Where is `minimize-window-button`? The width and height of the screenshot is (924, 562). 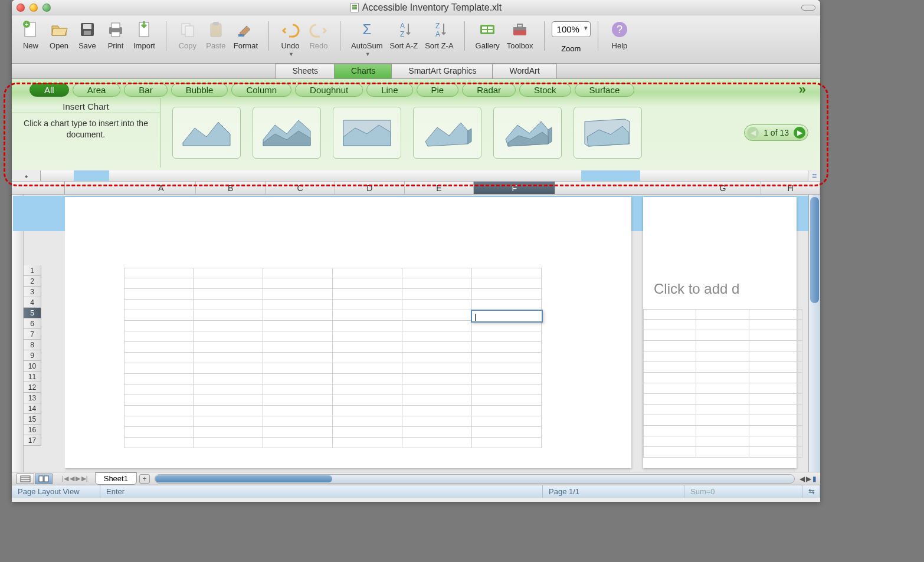
minimize-window-button is located at coordinates (34, 8).